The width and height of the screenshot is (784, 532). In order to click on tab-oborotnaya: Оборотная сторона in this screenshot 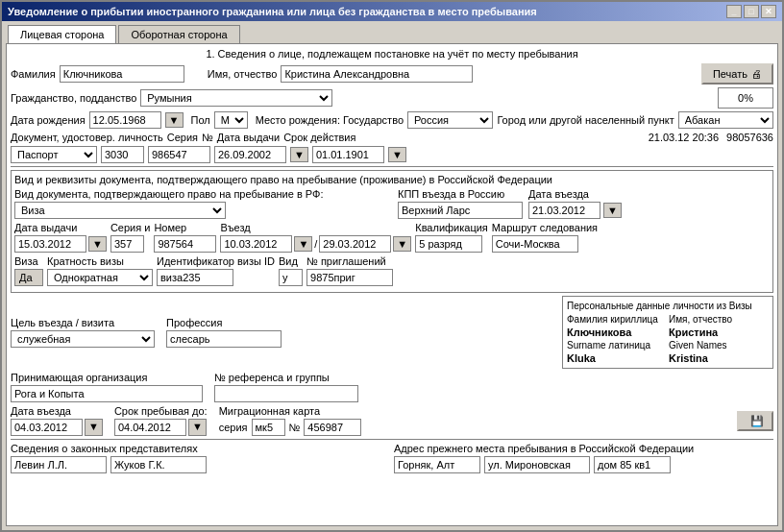, I will do `click(179, 35)`.